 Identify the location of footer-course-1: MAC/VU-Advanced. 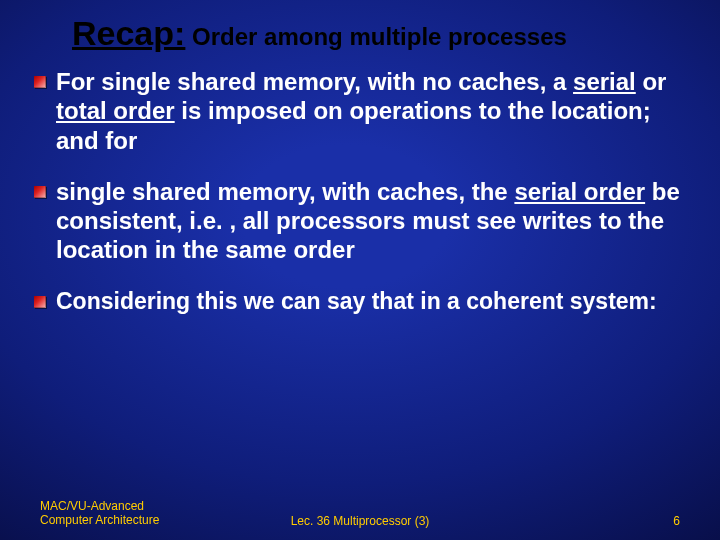
(92, 506).